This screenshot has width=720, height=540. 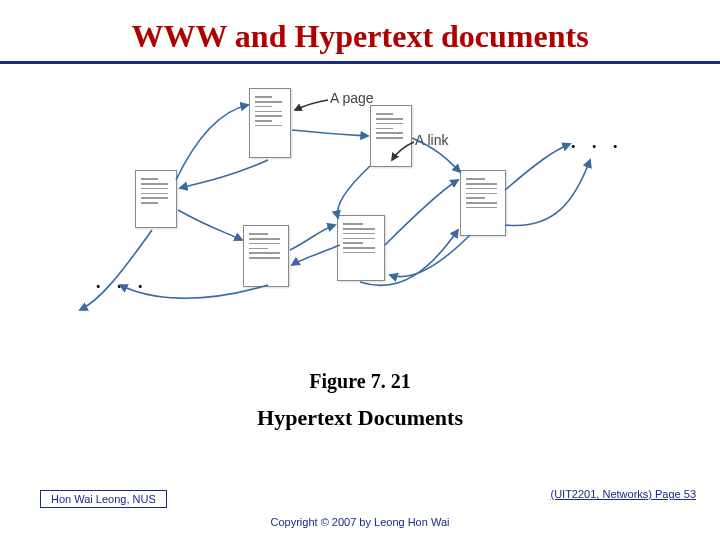 What do you see at coordinates (122, 280) in the screenshot?
I see `ellipsis-left-icon: . . .` at bounding box center [122, 280].